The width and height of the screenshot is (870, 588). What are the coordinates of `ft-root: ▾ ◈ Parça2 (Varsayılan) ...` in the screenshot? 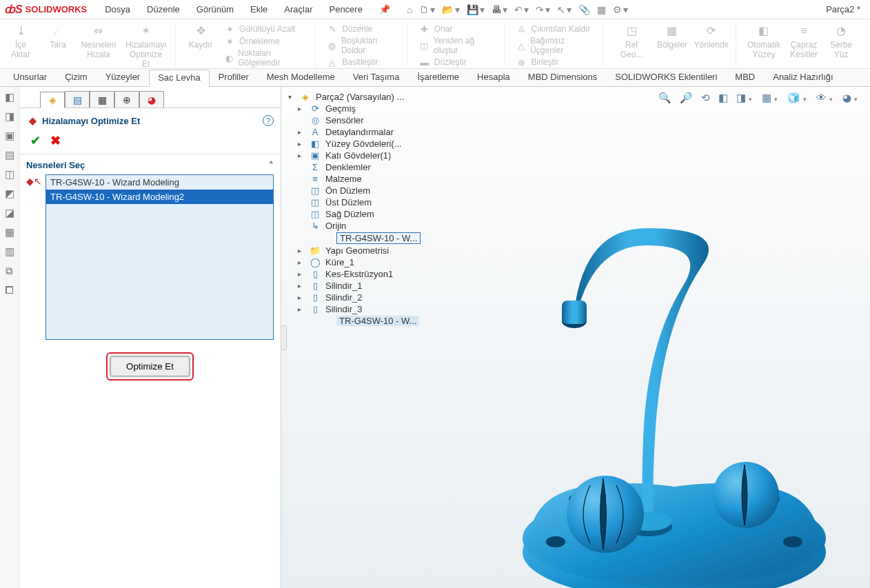 It's located at (356, 97).